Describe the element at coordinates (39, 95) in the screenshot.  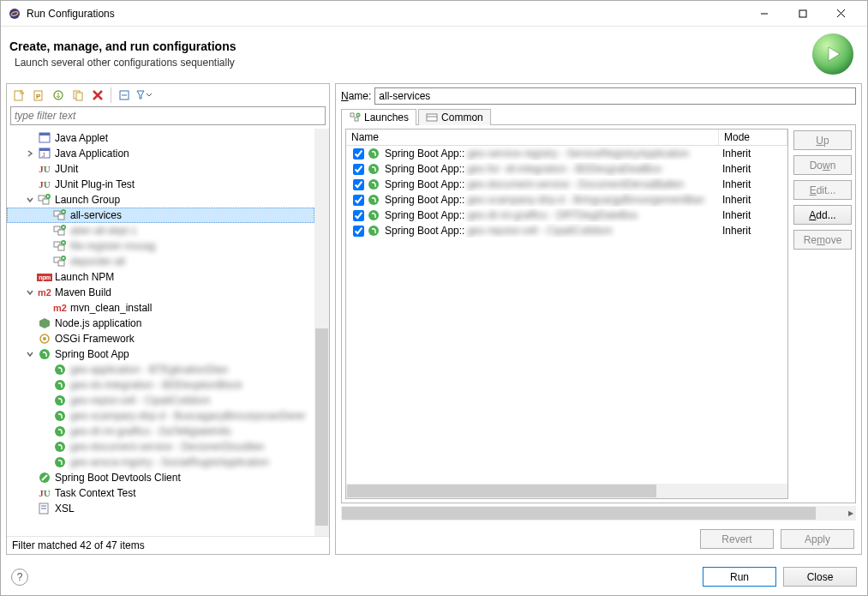
I see `new-prototype-button: P` at that location.